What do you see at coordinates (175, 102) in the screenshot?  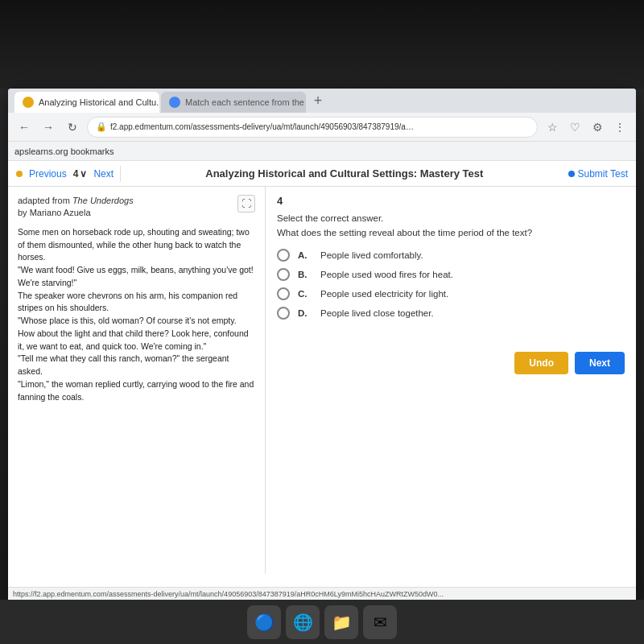 I see `tab-icon-inactive` at bounding box center [175, 102].